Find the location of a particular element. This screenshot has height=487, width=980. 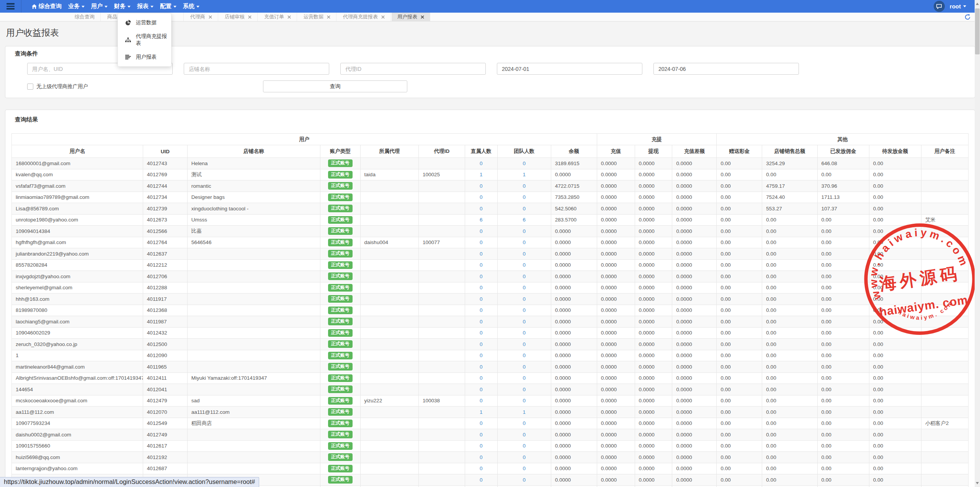

cell-shop-sales-total: 0.00 is located at coordinates (790, 322).